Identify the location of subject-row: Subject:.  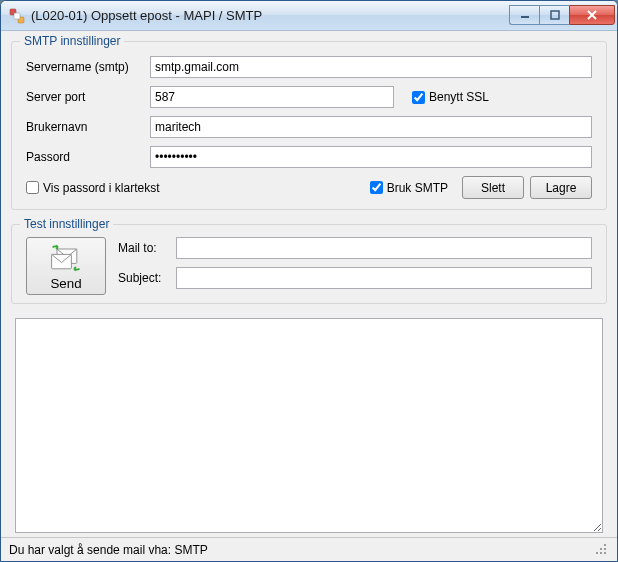
(355, 278).